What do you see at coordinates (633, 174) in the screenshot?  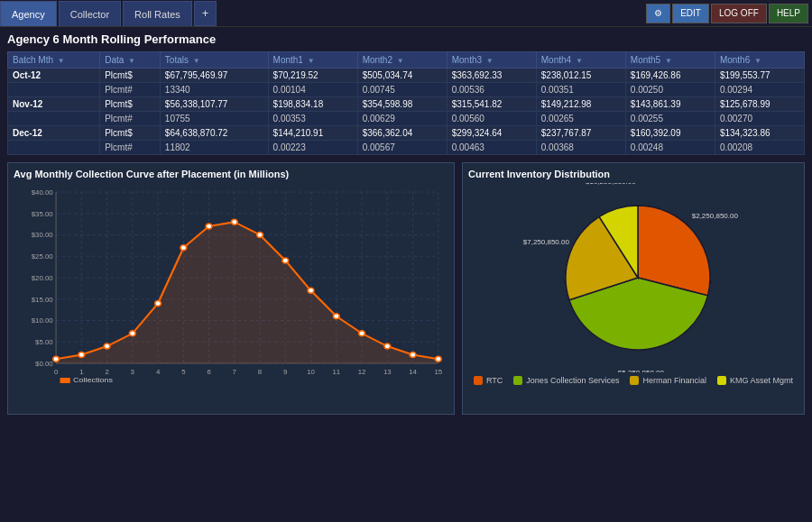 I see `pie-chart-title: Current Inventory Distribution` at bounding box center [633, 174].